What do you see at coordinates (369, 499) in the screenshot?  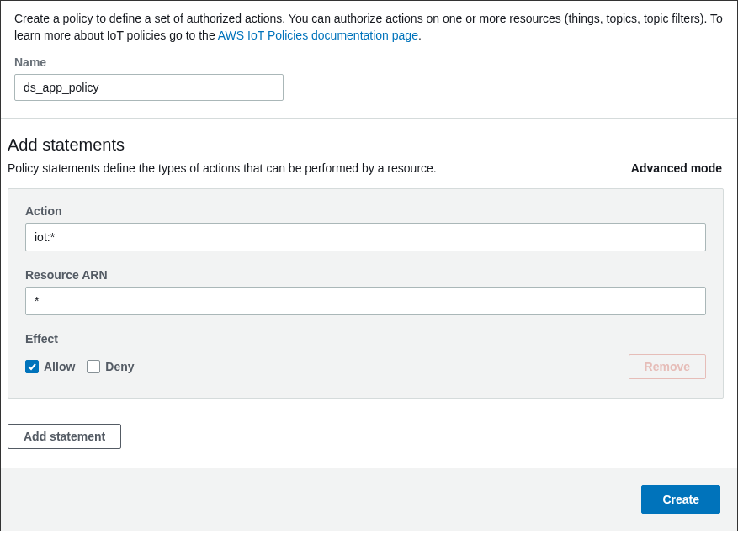 I see `footer-bar: Create` at bounding box center [369, 499].